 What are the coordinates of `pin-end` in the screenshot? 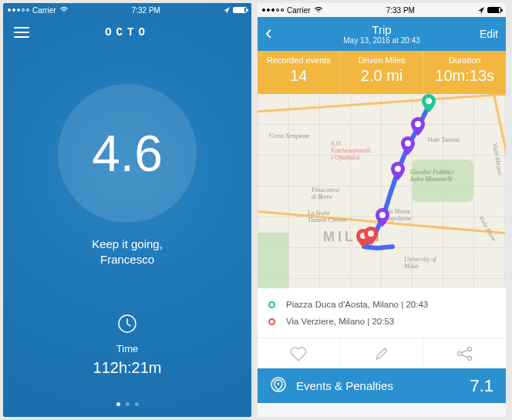 It's located at (371, 236).